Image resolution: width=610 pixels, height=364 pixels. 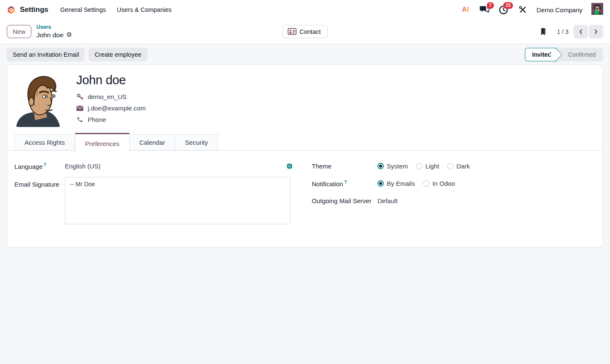 I want to click on envelope-icon, so click(x=80, y=108).